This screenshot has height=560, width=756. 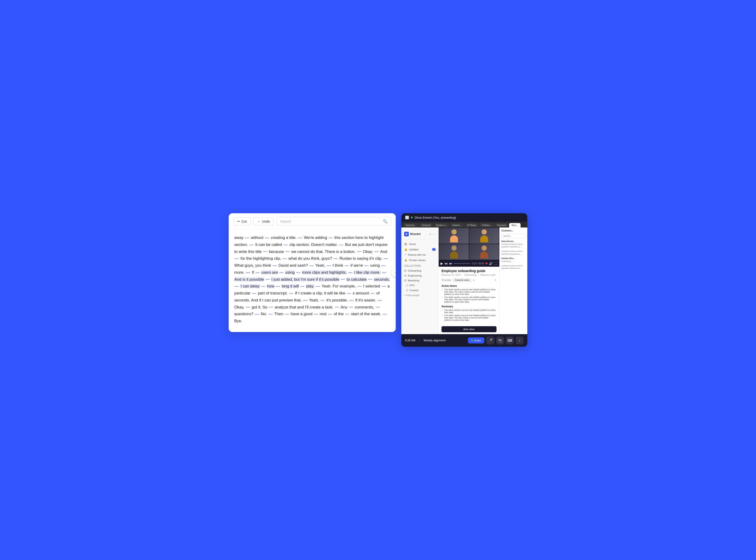 What do you see at coordinates (420, 244) in the screenshot?
I see `sidebar-item-home: 🏠 Home` at bounding box center [420, 244].